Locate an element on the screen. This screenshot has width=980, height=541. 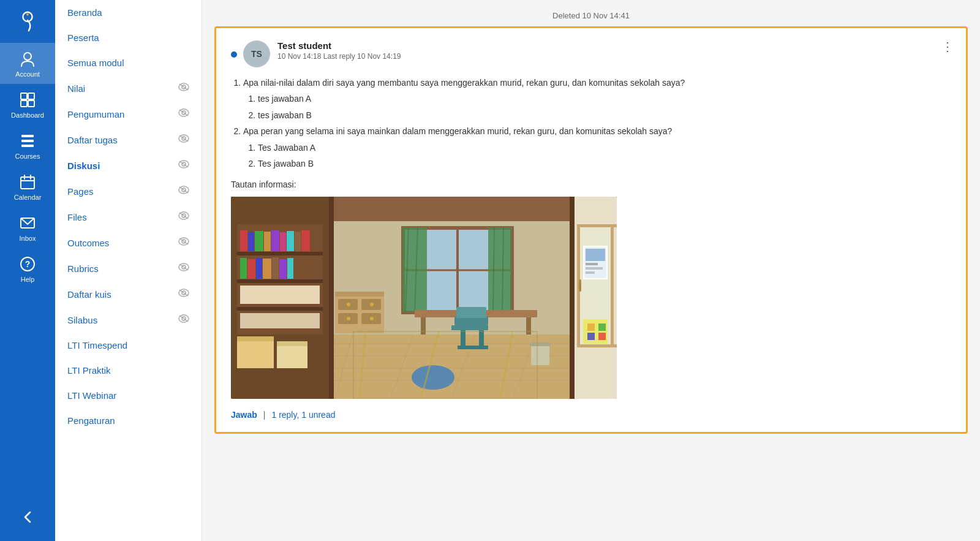
course-nav-label-nilai: Nilai is located at coordinates (76, 88).